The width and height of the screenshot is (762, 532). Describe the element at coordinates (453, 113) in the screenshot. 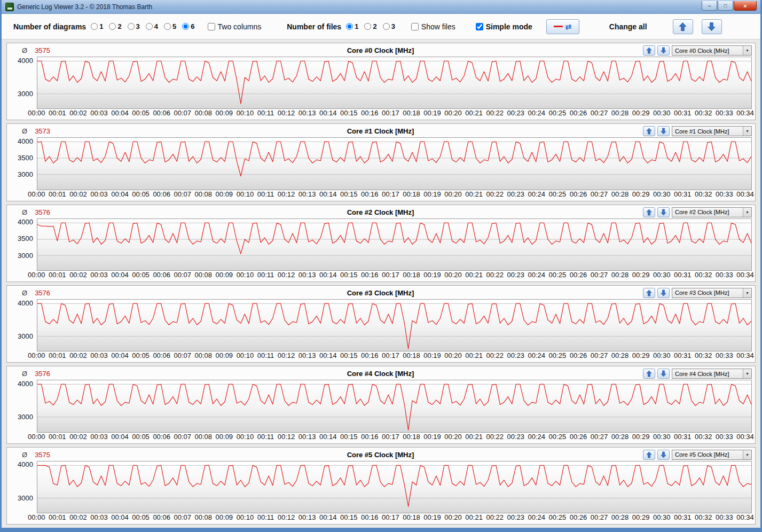

I see `x-axis-tick-label: 00:20` at that location.